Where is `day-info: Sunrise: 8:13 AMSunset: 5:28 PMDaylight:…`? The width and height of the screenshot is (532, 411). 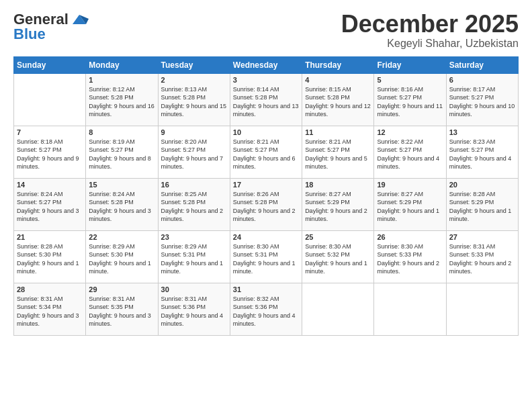
day-info: Sunrise: 8:13 AMSunset: 5:28 PMDaylight:… is located at coordinates (194, 102).